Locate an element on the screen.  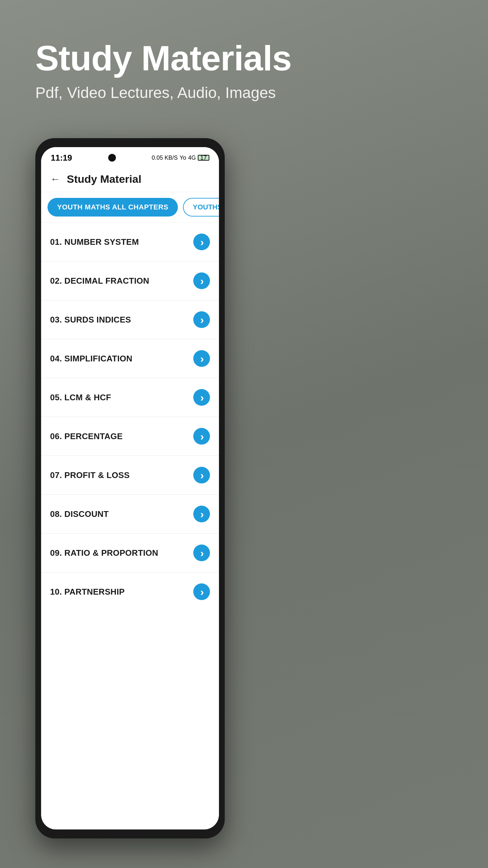
battery-icon: 17 is located at coordinates (203, 158).